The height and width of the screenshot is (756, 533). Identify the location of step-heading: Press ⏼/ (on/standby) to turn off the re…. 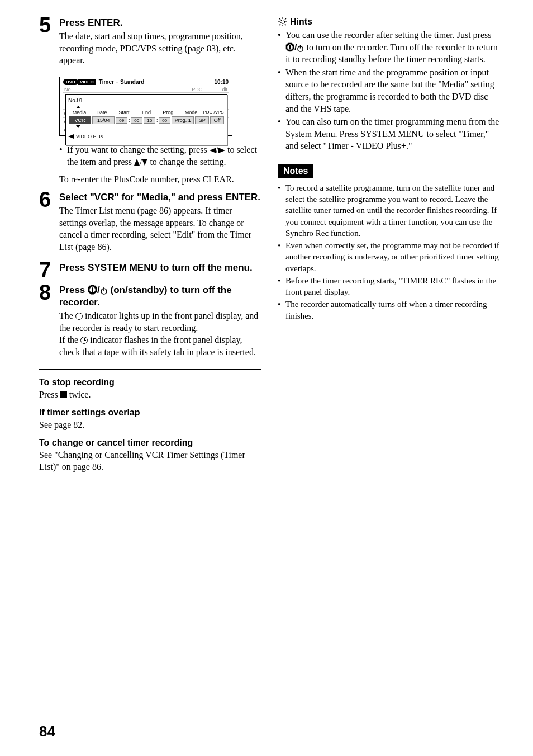
(160, 296).